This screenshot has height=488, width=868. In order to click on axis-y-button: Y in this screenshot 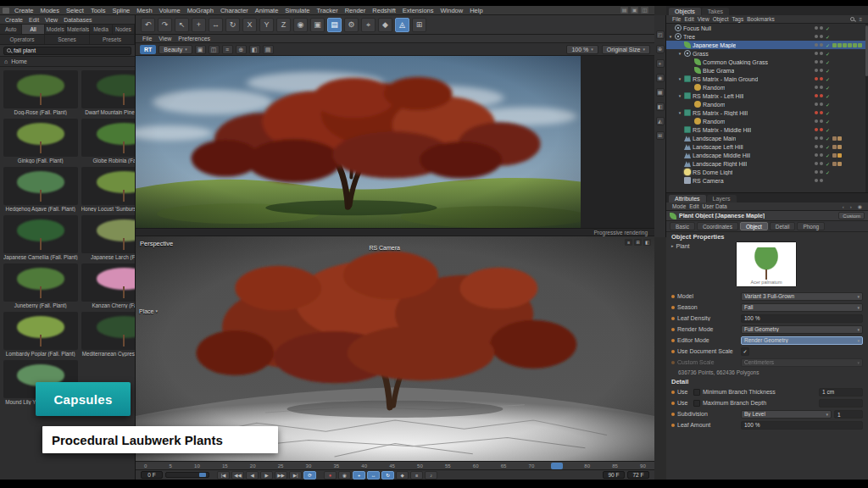, I will do `click(266, 25)`.